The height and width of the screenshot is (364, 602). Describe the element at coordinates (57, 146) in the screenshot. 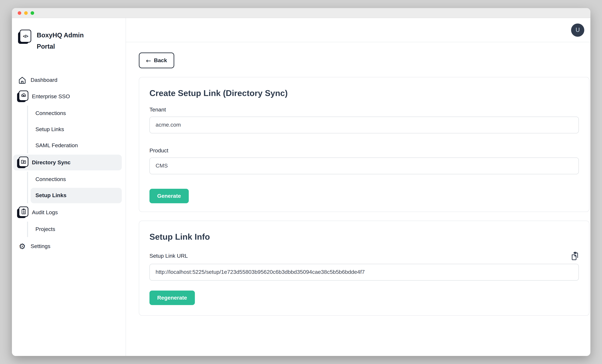

I see `sidebar-item-label: SAML Federation` at that location.